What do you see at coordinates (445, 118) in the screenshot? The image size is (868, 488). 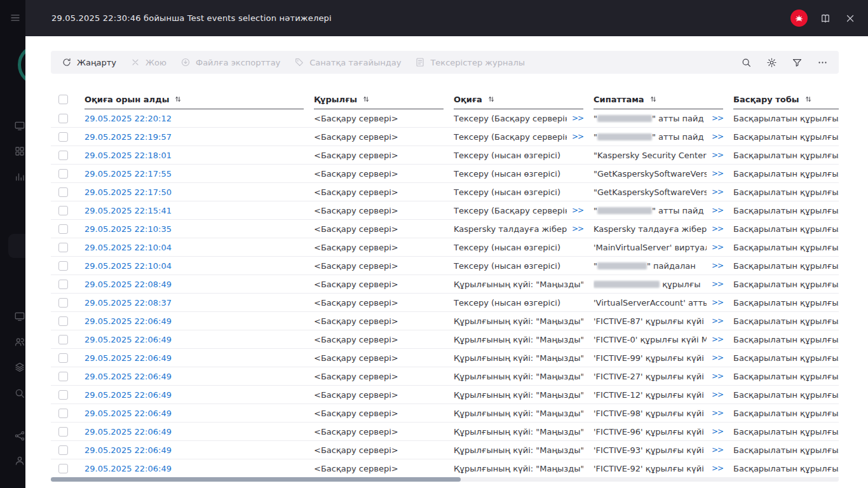 I see `table-row: 29.05.2025 22:20:12<Басқару сервері>Текс…` at bounding box center [445, 118].